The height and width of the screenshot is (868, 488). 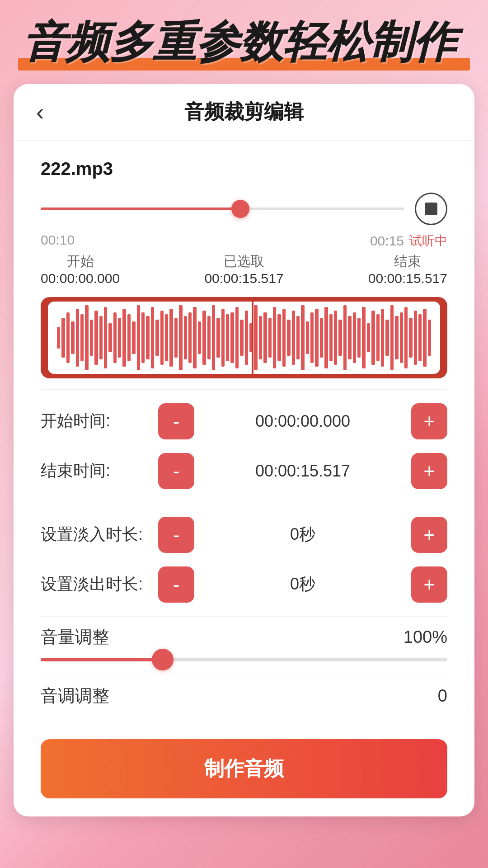 What do you see at coordinates (244, 338) in the screenshot?
I see `waveform-inner` at bounding box center [244, 338].